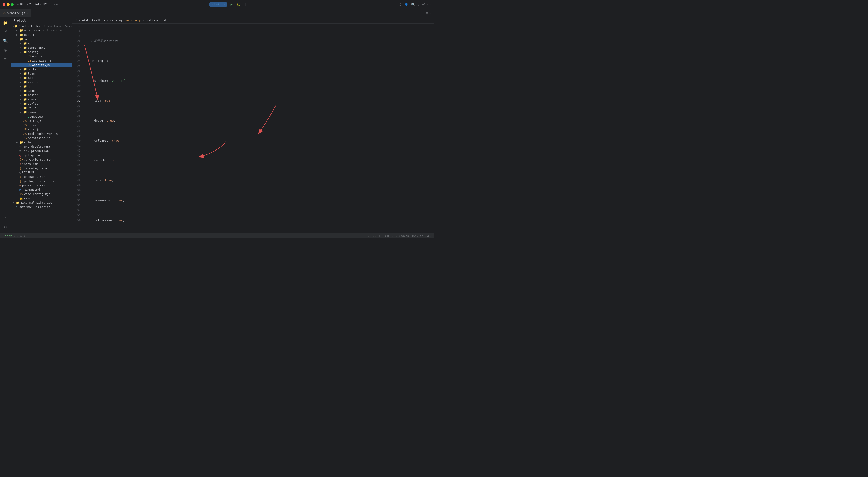  What do you see at coordinates (41, 160) in the screenshot?
I see `sidebar-item-prettierrc: {} .prettierrc.json` at bounding box center [41, 160].